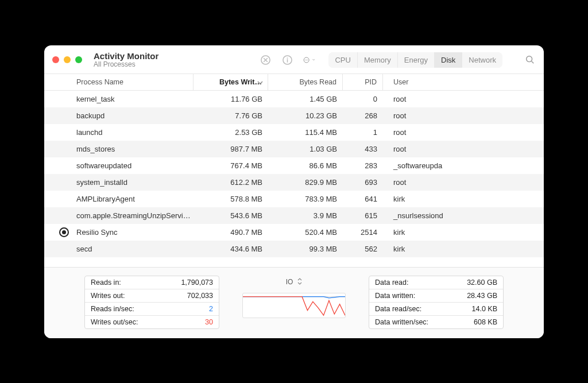 The height and width of the screenshot is (383, 588). I want to click on cell-user: _softwareupda, so click(463, 165).